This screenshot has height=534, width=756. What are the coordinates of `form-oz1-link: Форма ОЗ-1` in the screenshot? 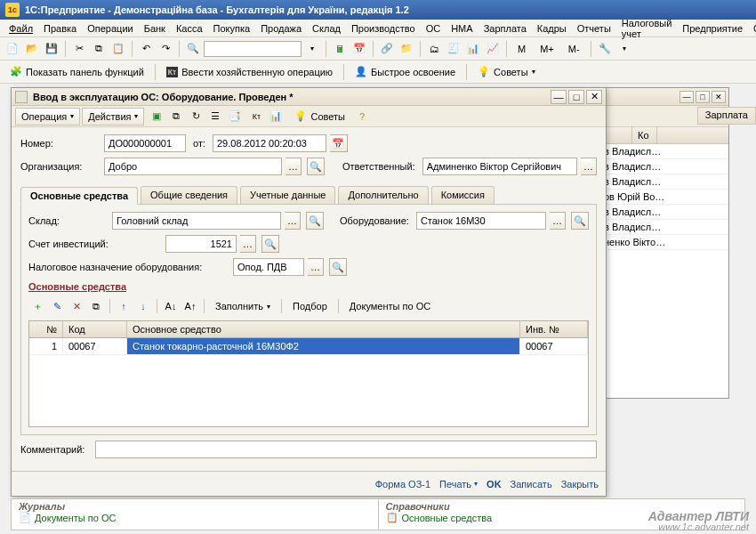 It's located at (403, 484).